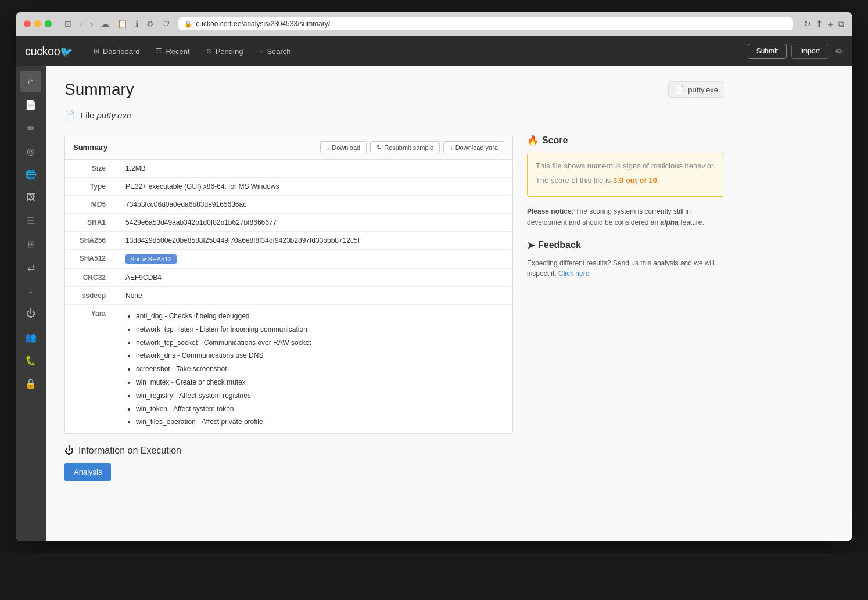 Image resolution: width=868 pixels, height=600 pixels. What do you see at coordinates (122, 24) in the screenshot?
I see `checklist-btn: 📋` at bounding box center [122, 24].